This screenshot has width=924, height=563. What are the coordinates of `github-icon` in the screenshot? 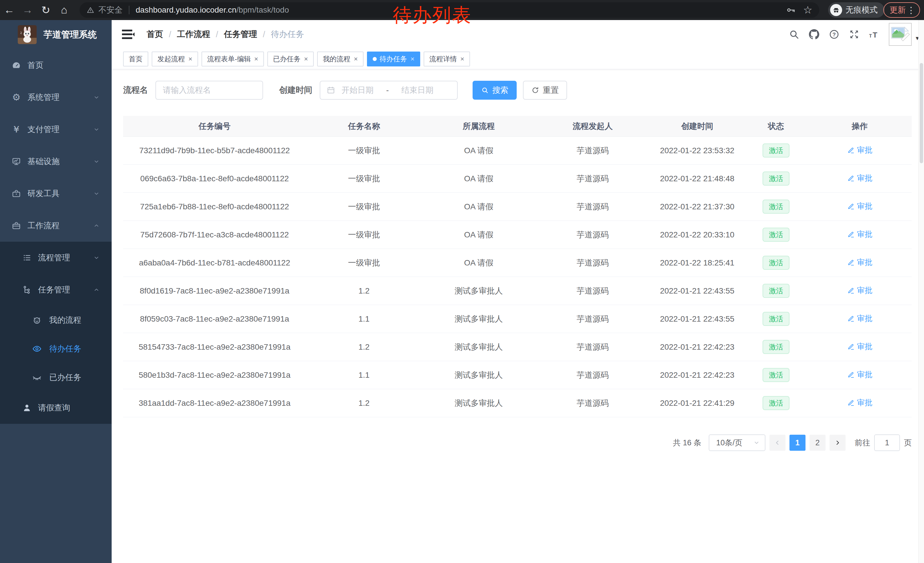 It's located at (814, 35).